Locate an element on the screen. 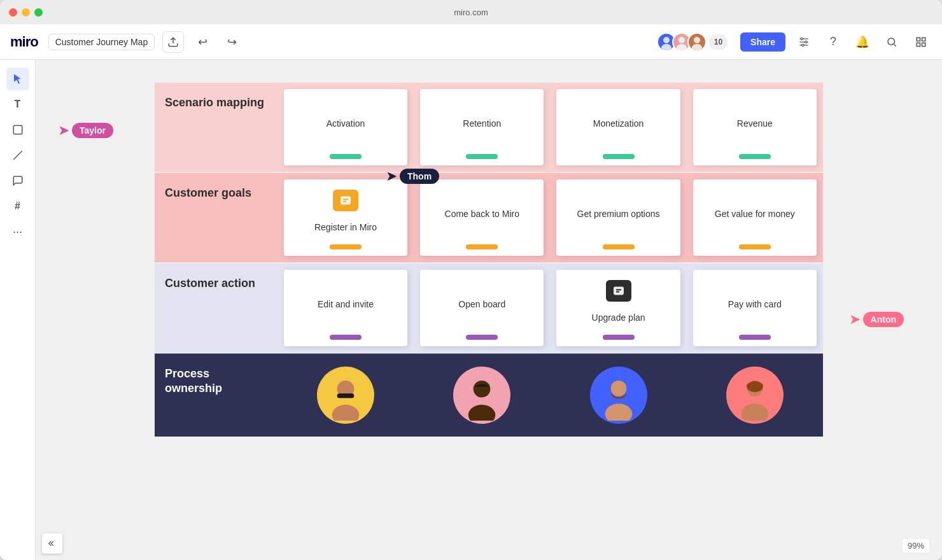  upgrade-card: Upgrade plan is located at coordinates (618, 308).